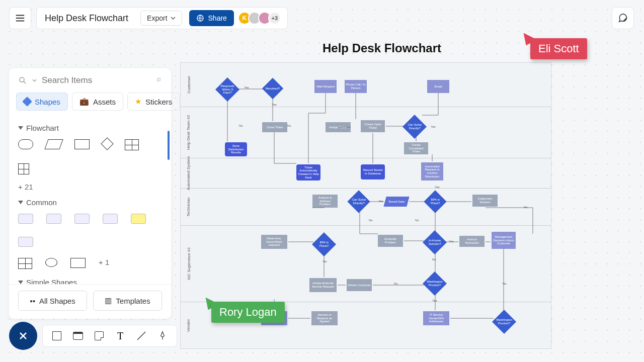  I want to click on note-tool, so click(99, 336).